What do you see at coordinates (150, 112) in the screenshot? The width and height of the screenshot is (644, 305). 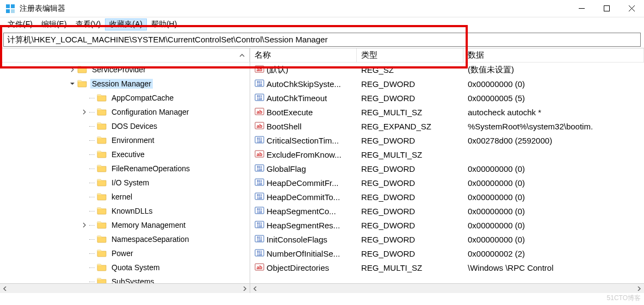 I see `tree-node-label: Configuration Manager` at bounding box center [150, 112].